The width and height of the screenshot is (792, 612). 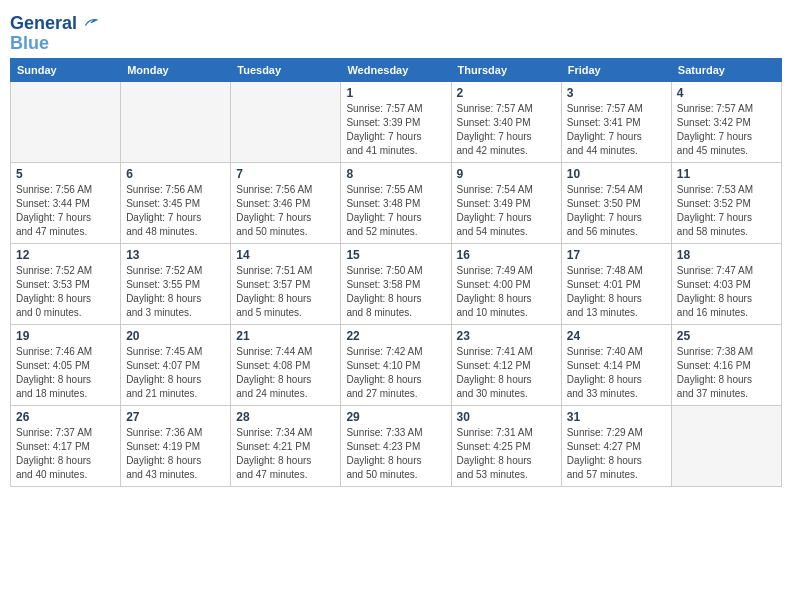 What do you see at coordinates (726, 284) in the screenshot?
I see `day-cell: 18Sunrise: 7:47 AMSunset: 4:03 PMDayligh…` at bounding box center [726, 284].